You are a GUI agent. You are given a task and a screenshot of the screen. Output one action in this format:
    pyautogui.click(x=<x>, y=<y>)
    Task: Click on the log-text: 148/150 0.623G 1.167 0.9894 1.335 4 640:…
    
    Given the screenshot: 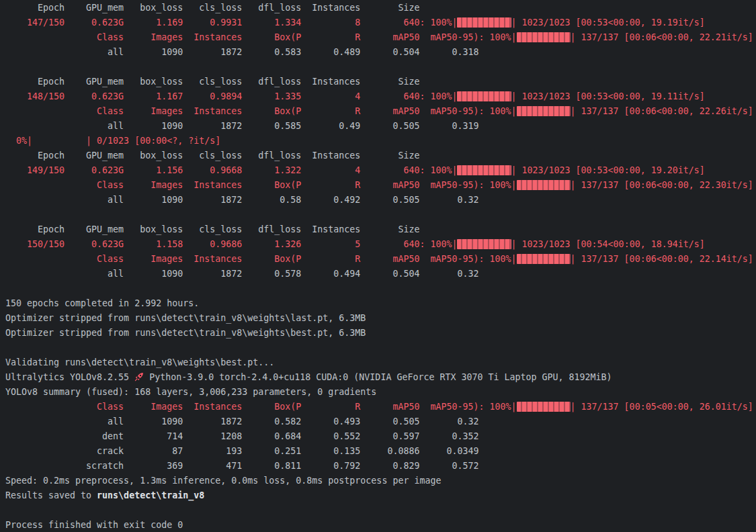 What is the action you would take?
    pyautogui.click(x=231, y=97)
    